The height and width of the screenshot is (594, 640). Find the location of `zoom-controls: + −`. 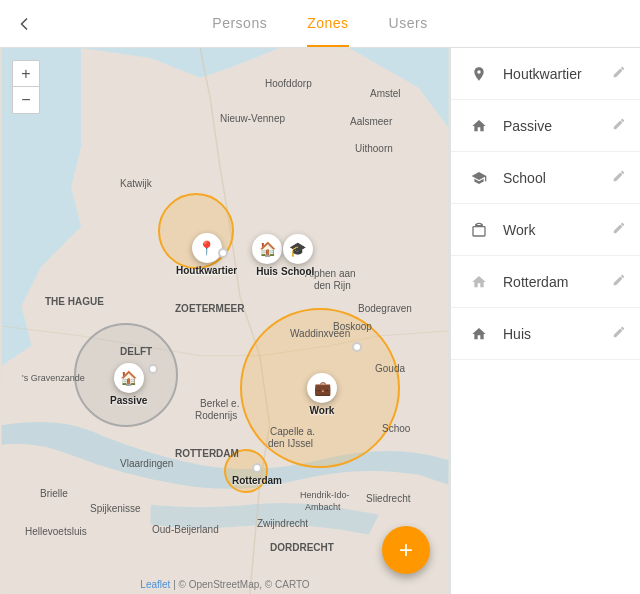

zoom-controls: + − is located at coordinates (26, 87).